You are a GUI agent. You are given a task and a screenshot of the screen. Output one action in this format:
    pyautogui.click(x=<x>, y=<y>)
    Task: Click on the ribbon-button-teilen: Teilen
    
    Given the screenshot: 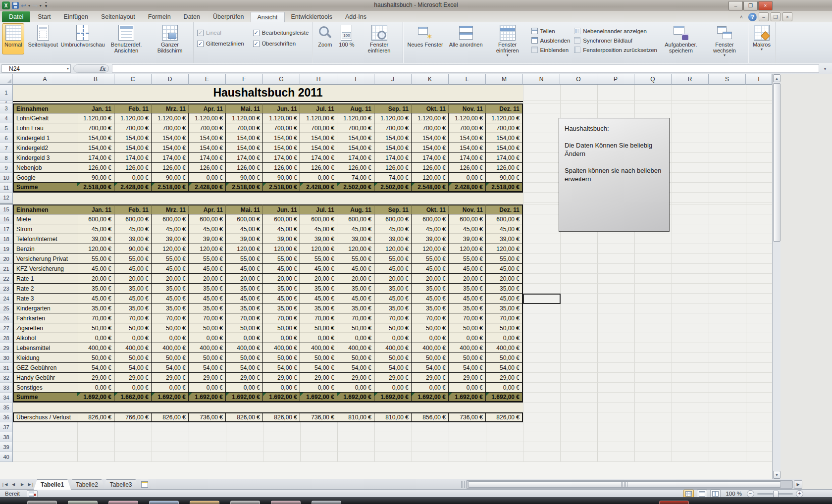 What is the action you would take?
    pyautogui.click(x=551, y=31)
    